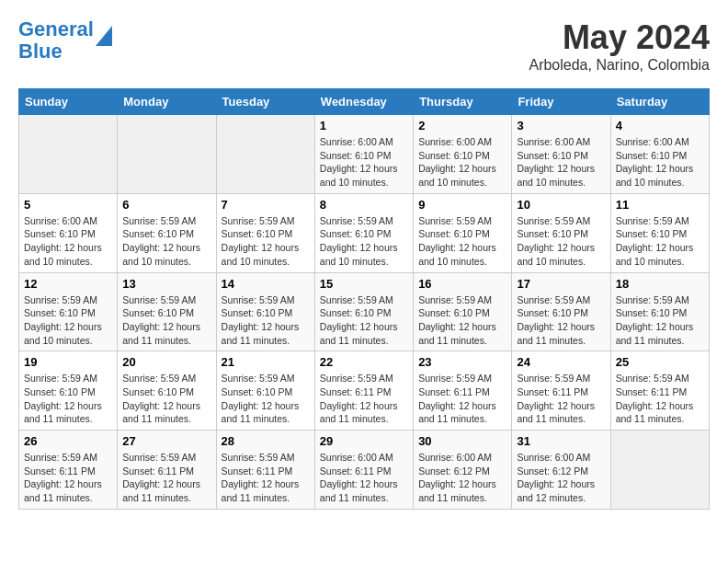  Describe the element at coordinates (463, 391) in the screenshot. I see `calendar-cell: 23Sunrise: 5:59 AMSunset: 6:11 PMDayligh…` at that location.